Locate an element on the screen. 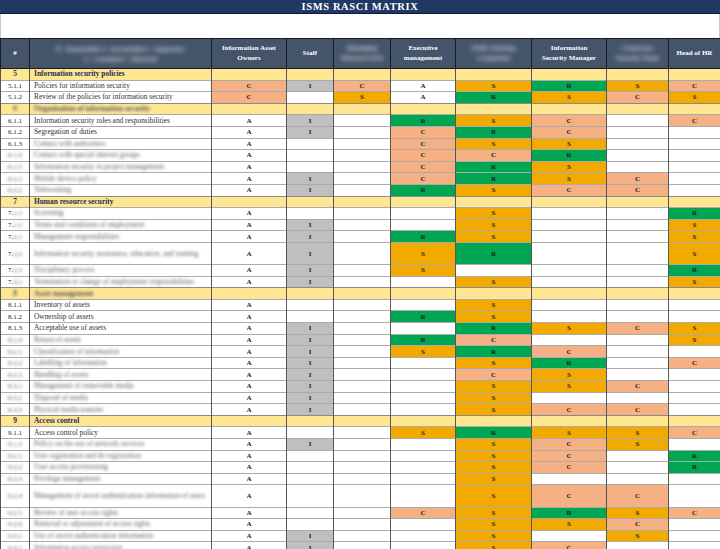 The height and width of the screenshot is (549, 720). row-number-cell: 9.1.1 is located at coordinates (16, 433).